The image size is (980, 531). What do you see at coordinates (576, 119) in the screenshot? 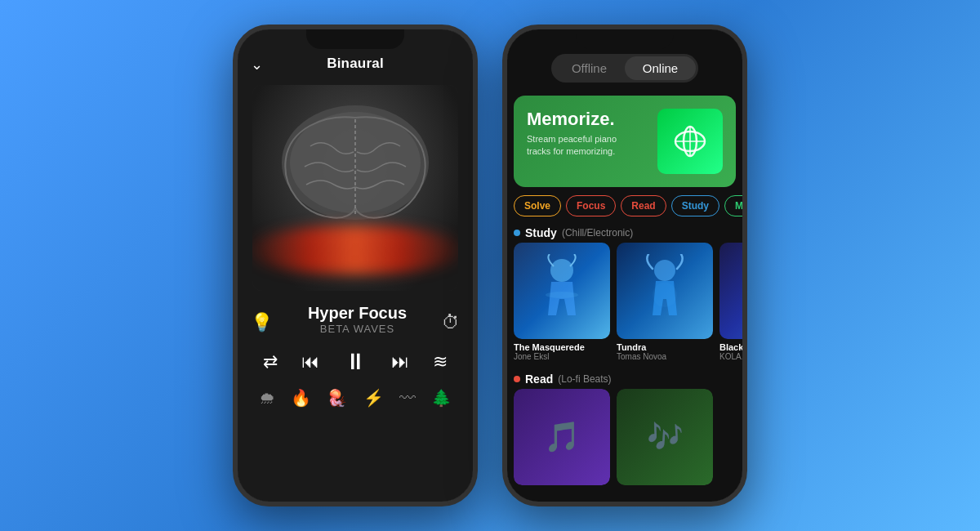
I see `hero-title: Memorize.` at bounding box center [576, 119].